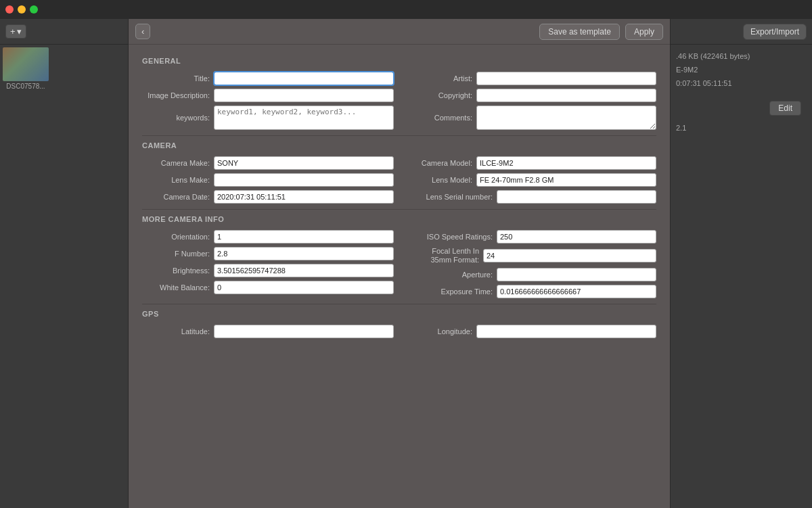  I want to click on exposure-time-row: Exposure Time:, so click(531, 292).